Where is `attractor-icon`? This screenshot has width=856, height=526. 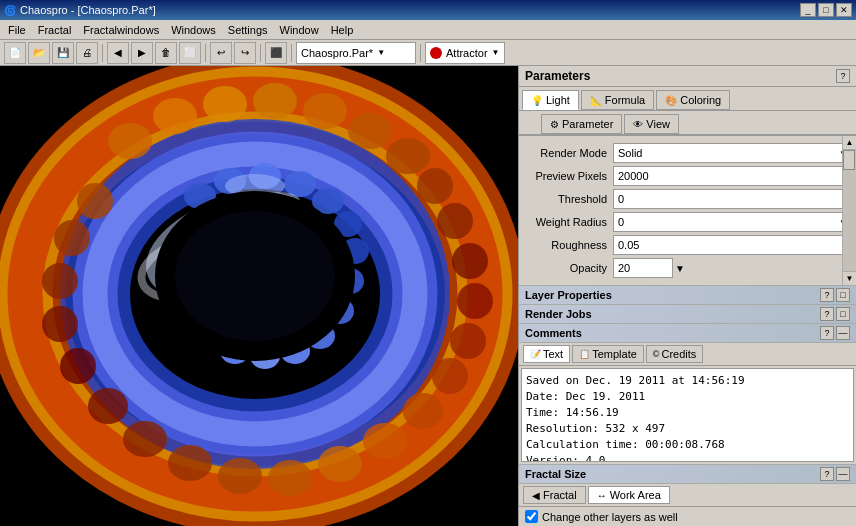
attractor-icon is located at coordinates (436, 53).